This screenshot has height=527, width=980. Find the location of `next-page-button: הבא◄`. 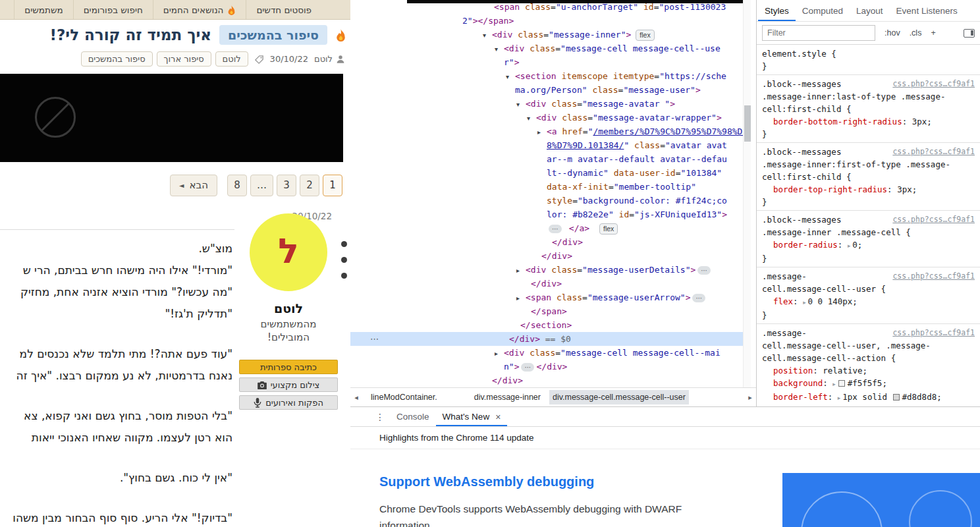

next-page-button: הבא◄ is located at coordinates (194, 186).